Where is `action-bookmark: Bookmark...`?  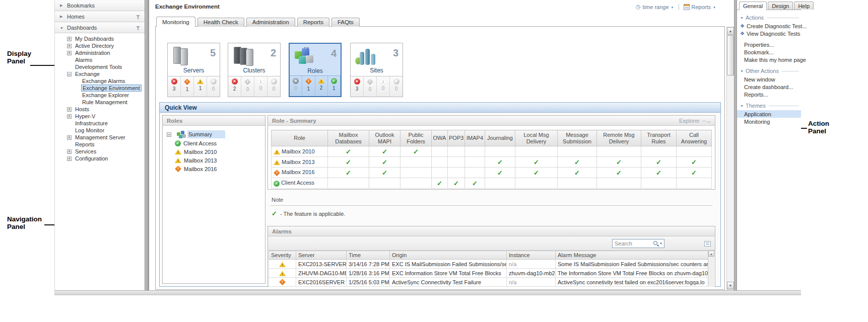 action-bookmark: Bookmark... is located at coordinates (769, 52).